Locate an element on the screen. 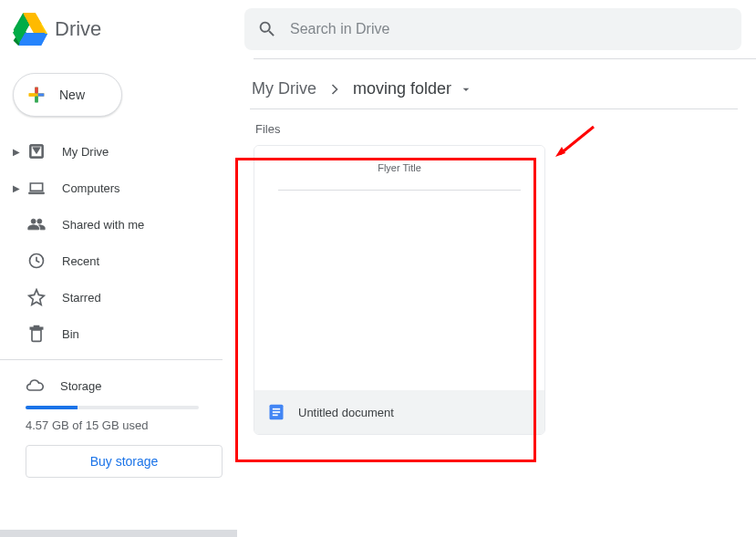 The height and width of the screenshot is (537, 756). my-drive-icon is located at coordinates (36, 151).